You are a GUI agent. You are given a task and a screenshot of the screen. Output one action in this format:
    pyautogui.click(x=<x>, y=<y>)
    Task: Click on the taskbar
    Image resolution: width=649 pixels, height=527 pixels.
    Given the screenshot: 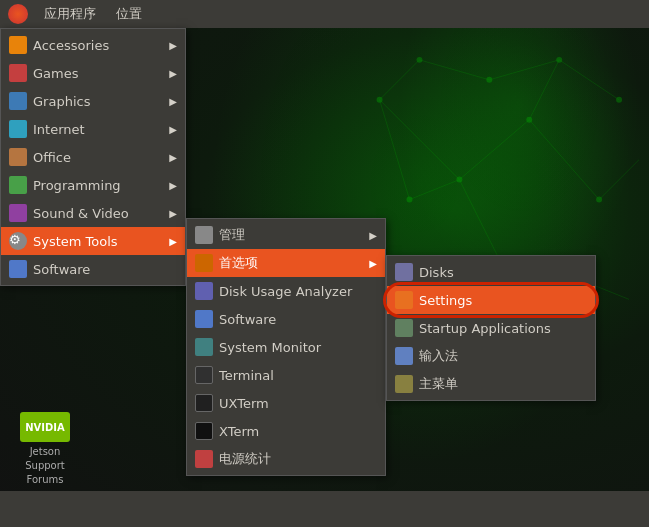 What is the action you would take?
    pyautogui.click(x=324, y=509)
    